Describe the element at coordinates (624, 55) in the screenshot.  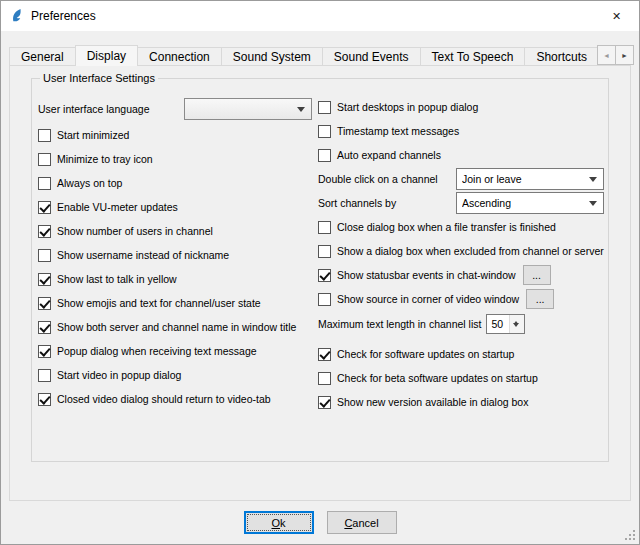
I see `tab-scroll-right-button: ►` at that location.